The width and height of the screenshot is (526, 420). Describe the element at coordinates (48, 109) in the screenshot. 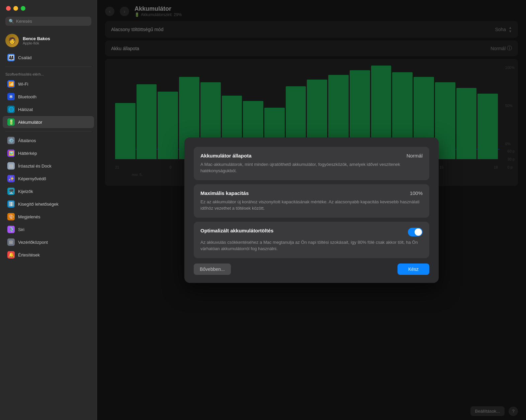

I see `sidebar-item-network: 🌐 Hálózat` at that location.